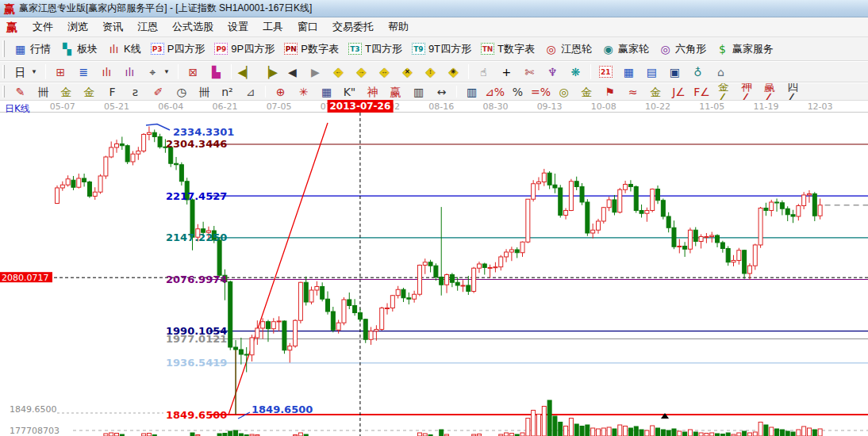  I want to click on menu-item-help: 帮助, so click(398, 27).